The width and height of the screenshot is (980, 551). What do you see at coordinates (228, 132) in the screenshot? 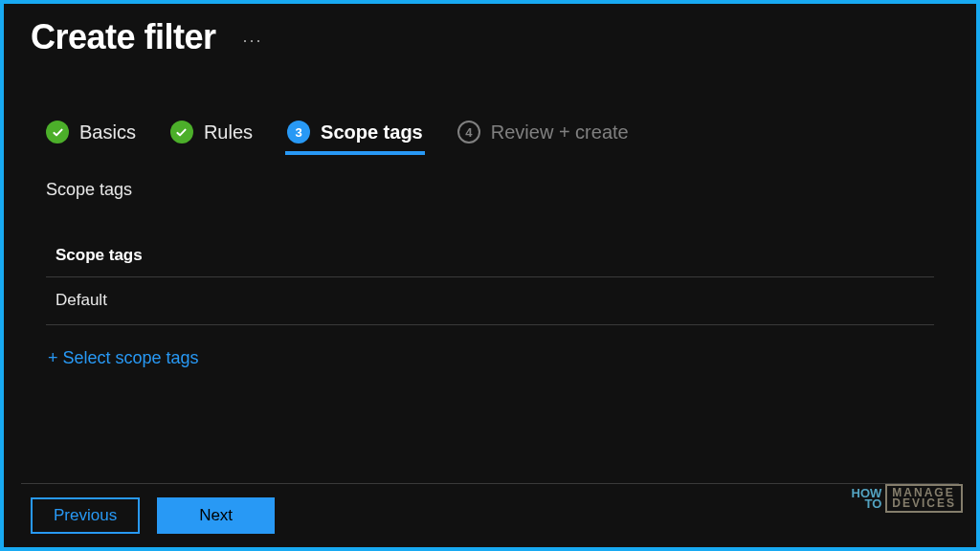
I see `step-label: Rules` at bounding box center [228, 132].